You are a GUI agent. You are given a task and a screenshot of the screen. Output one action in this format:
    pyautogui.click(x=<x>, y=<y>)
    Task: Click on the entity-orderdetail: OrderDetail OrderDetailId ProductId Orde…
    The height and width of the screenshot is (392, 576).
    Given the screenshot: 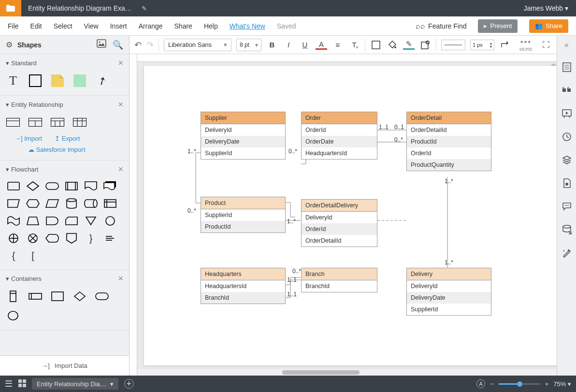 What is the action you would take?
    pyautogui.click(x=449, y=141)
    